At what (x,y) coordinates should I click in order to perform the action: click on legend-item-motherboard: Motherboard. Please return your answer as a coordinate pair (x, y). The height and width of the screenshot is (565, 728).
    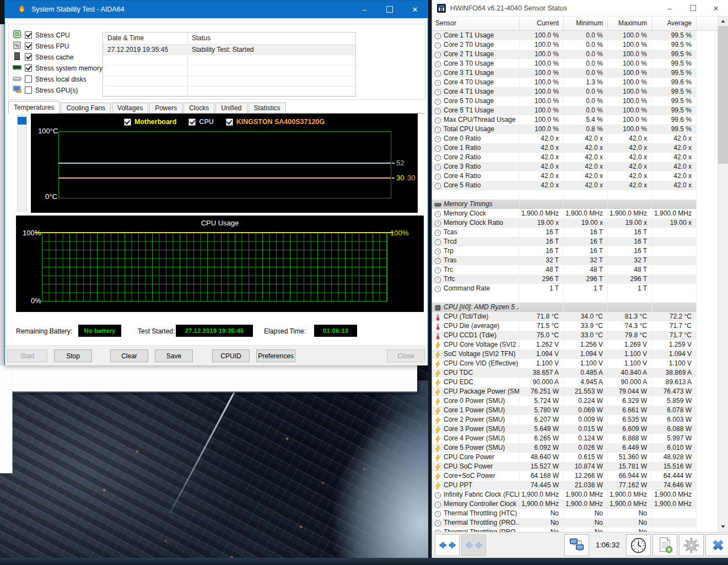
    Looking at the image, I should click on (150, 122).